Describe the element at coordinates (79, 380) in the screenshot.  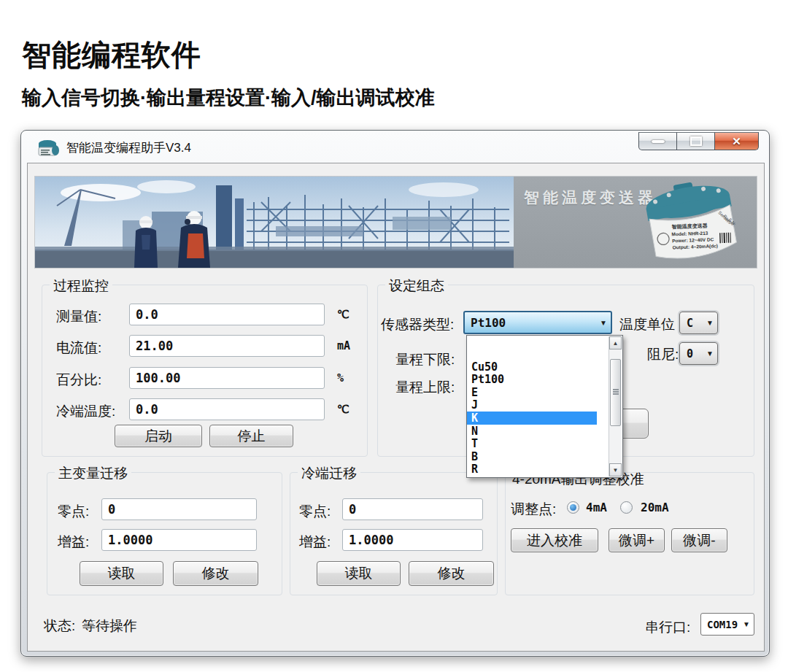
I see `percentage-label: 百分比:` at that location.